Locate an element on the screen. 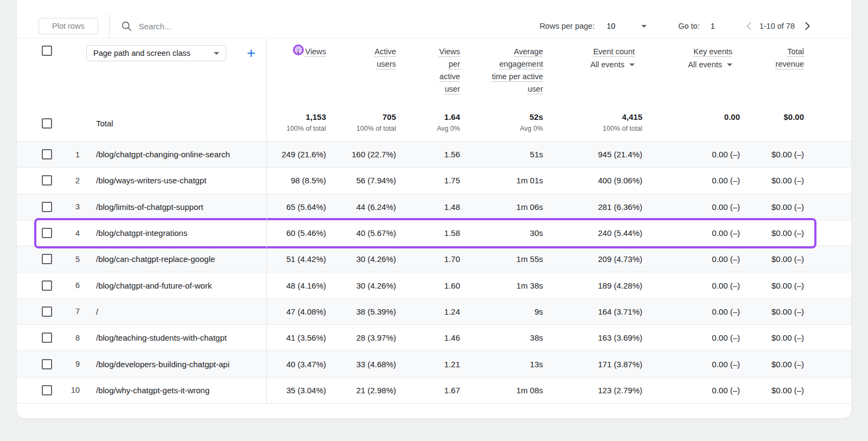  row-index: 2 is located at coordinates (72, 181).